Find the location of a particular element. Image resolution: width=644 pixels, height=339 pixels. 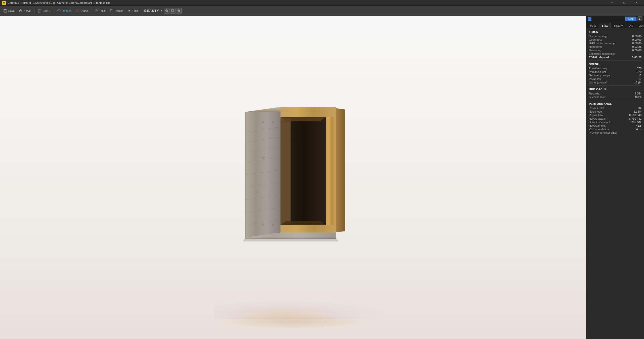

times-header: TIMES is located at coordinates (615, 32).